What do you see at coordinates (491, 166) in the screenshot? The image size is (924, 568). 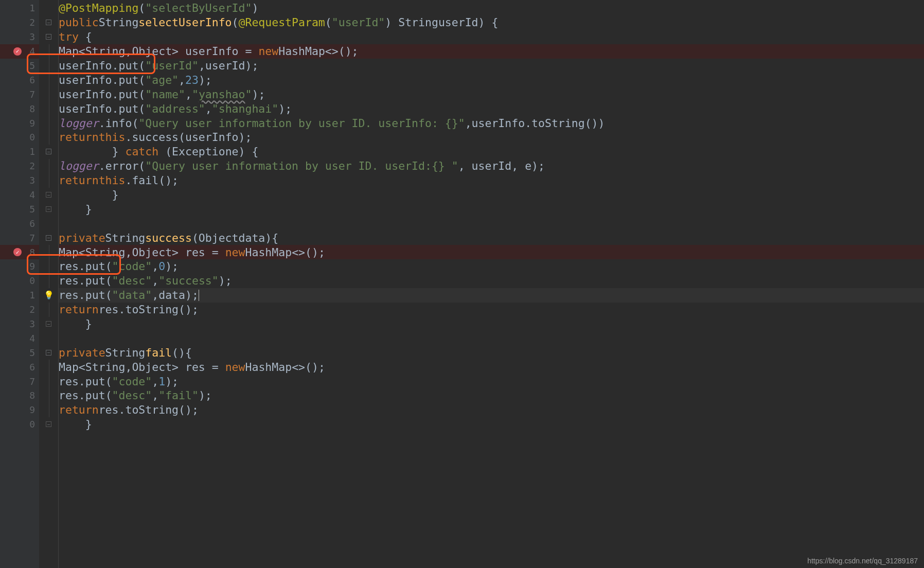 I see `code-line: logger.error("Query user information by …` at bounding box center [491, 166].